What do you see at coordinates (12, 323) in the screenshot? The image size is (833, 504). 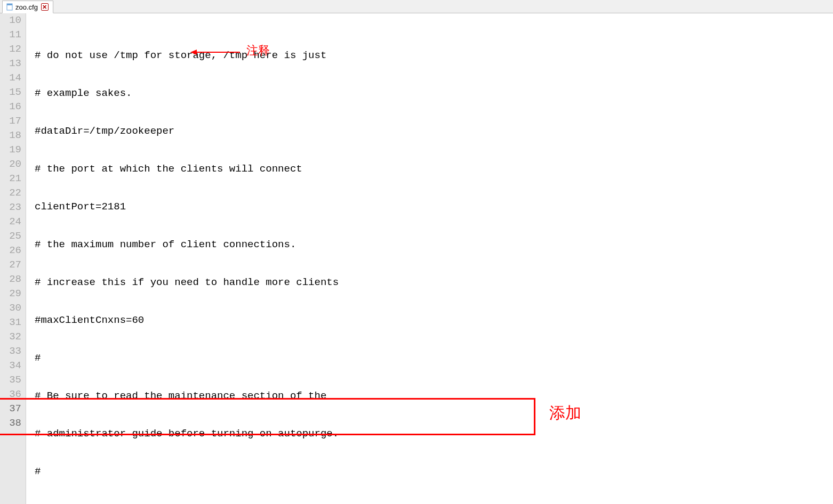 I see `line-number: 31` at bounding box center [12, 323].